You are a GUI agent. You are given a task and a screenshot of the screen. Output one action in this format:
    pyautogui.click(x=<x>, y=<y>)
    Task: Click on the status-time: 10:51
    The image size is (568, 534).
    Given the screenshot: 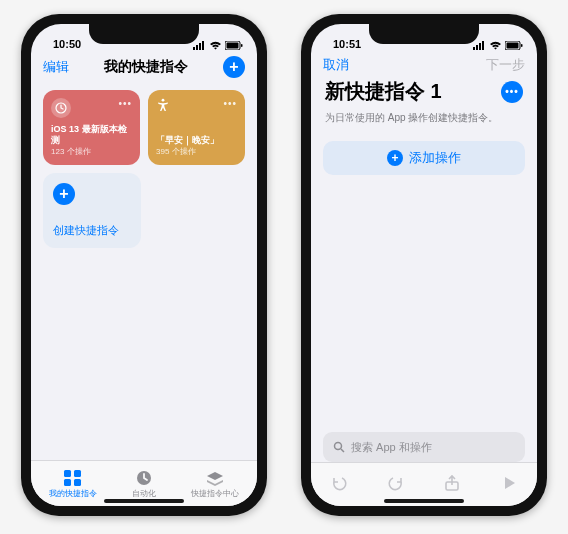 What is the action you would take?
    pyautogui.click(x=347, y=44)
    